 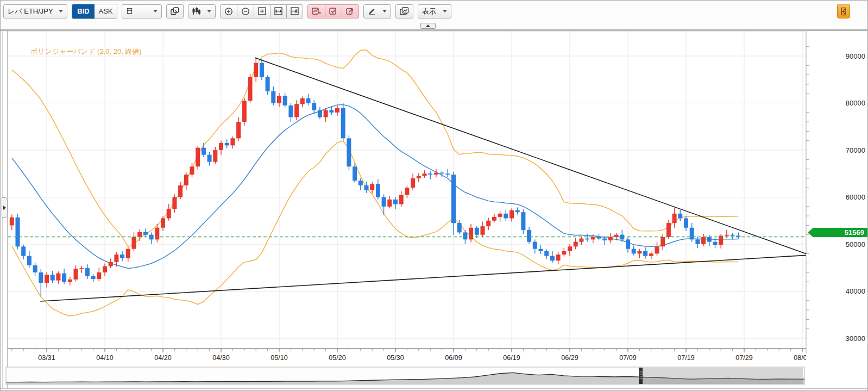 What do you see at coordinates (262, 11) in the screenshot?
I see `fit-box-icon` at bounding box center [262, 11].